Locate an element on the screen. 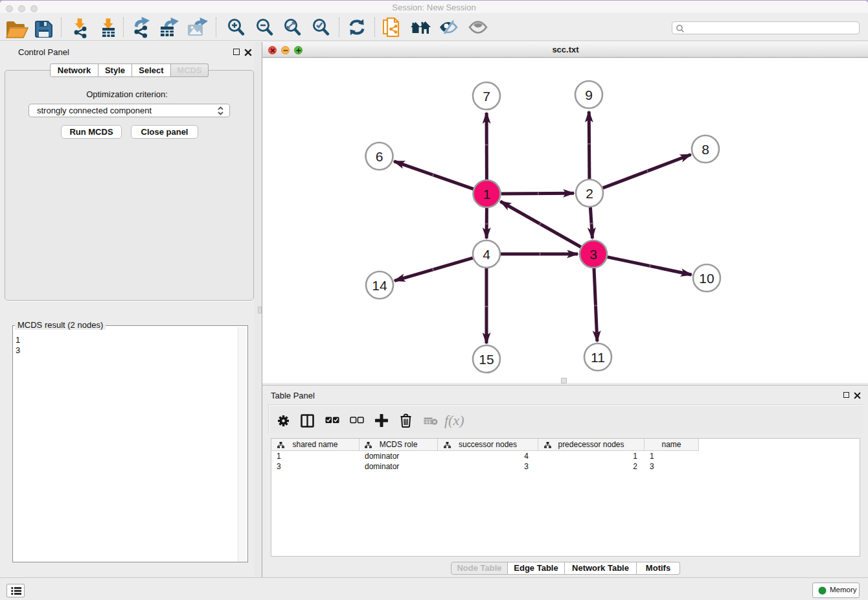  svg-text: 10 is located at coordinates (706, 279).